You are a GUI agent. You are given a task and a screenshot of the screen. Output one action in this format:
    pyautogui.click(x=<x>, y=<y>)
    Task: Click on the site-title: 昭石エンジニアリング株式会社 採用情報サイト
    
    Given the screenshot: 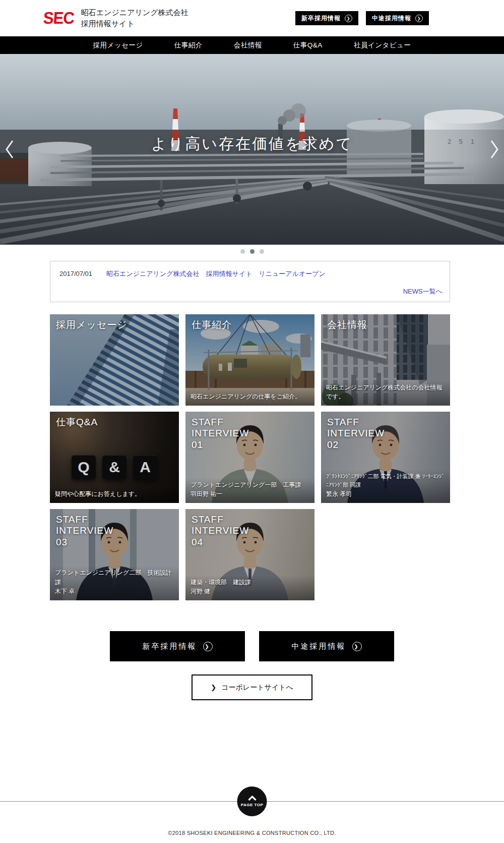 What is the action you would take?
    pyautogui.click(x=135, y=18)
    